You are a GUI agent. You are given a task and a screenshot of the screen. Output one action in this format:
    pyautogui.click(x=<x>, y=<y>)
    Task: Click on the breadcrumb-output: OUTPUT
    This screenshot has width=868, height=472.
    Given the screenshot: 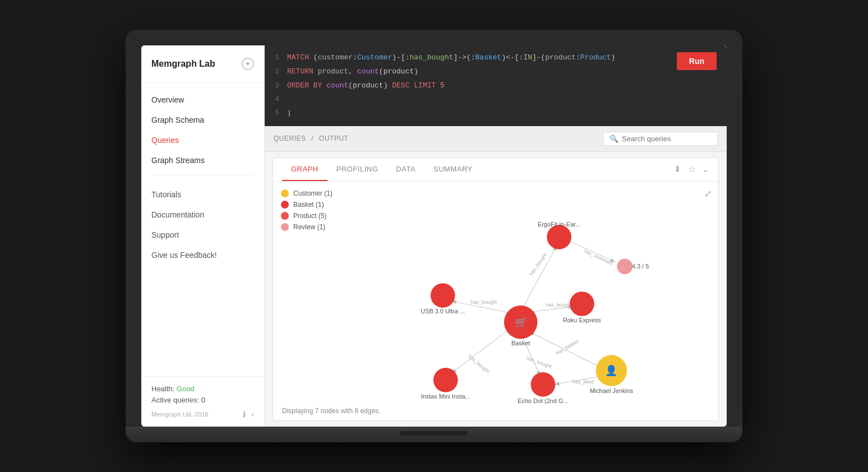 What is the action you would take?
    pyautogui.click(x=334, y=138)
    